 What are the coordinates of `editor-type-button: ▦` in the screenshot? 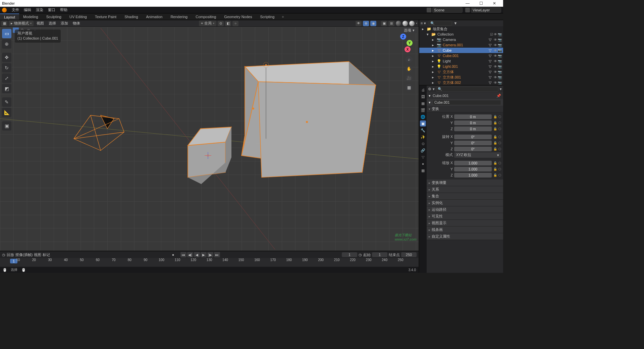 It's located at (4, 23).